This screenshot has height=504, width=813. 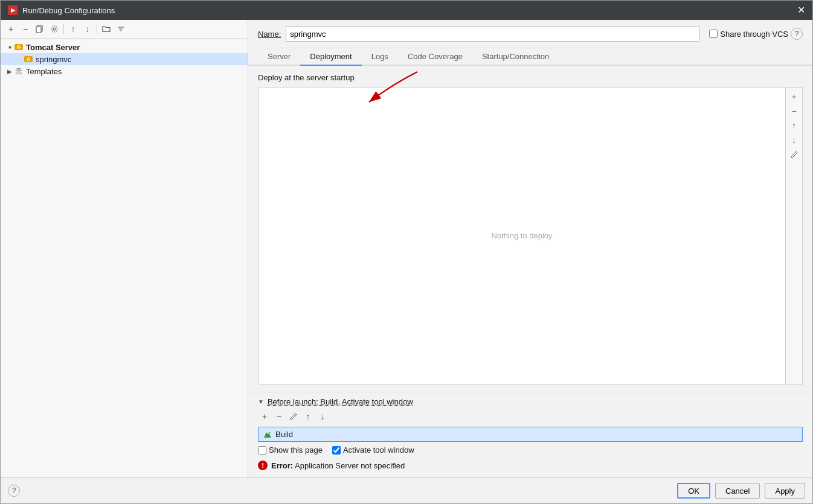 I want to click on deploy-down-button: ↓, so click(x=794, y=140).